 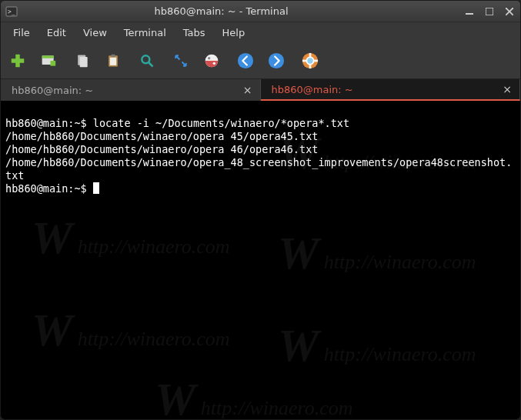 I want to click on preferences-button, so click(x=212, y=61).